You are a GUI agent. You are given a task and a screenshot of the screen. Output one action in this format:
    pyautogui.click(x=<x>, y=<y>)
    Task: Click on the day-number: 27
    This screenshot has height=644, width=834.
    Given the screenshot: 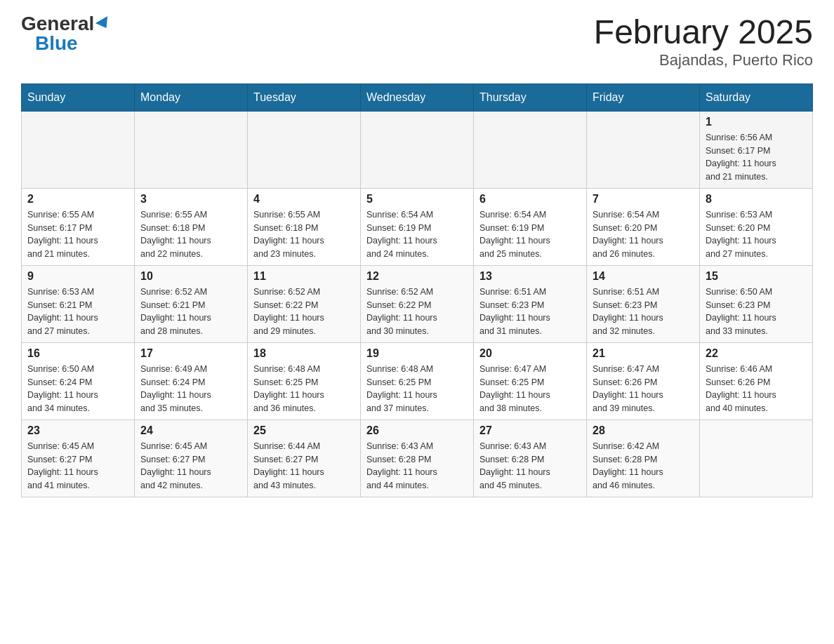 What is the action you would take?
    pyautogui.click(x=530, y=431)
    